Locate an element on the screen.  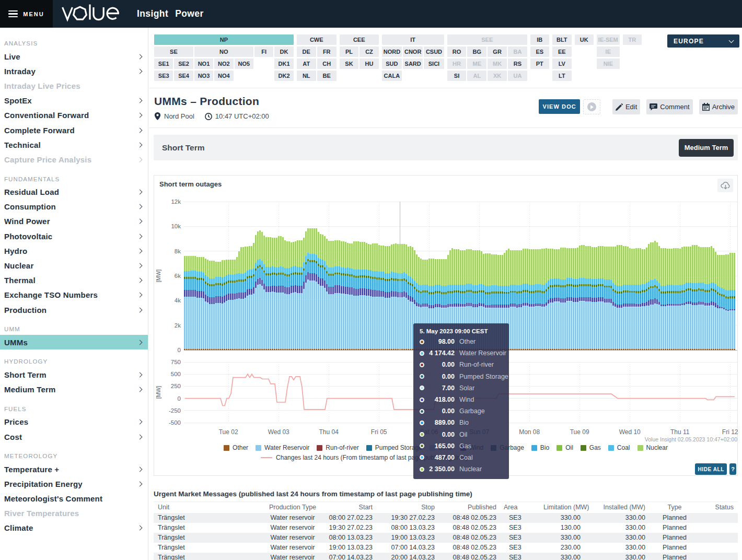
umm-table-row: TrängsletWater reservoir19:30 27.02.2308… is located at coordinates (446, 528).